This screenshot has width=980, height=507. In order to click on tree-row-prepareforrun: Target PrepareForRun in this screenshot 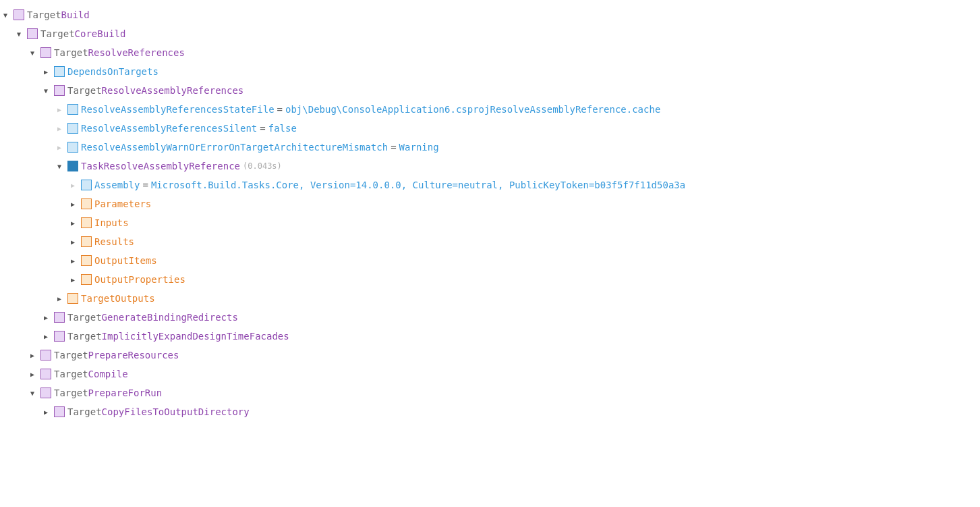, I will do `click(490, 393)`.